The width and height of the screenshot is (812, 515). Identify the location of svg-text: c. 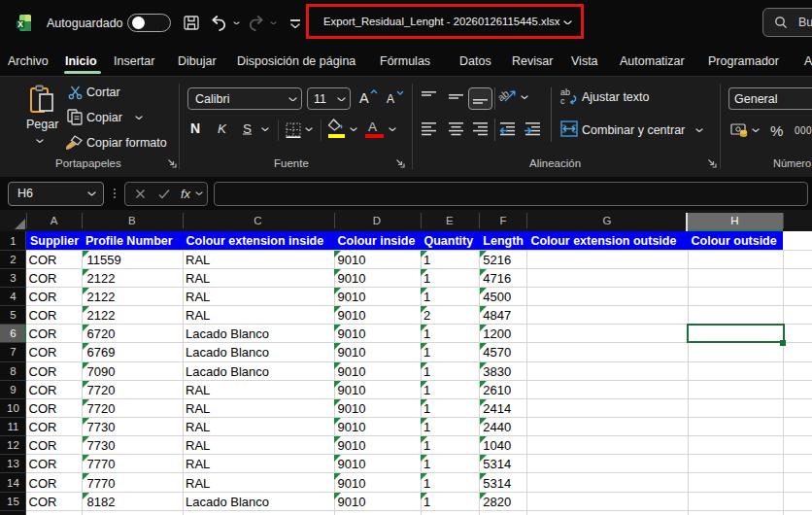
(563, 101).